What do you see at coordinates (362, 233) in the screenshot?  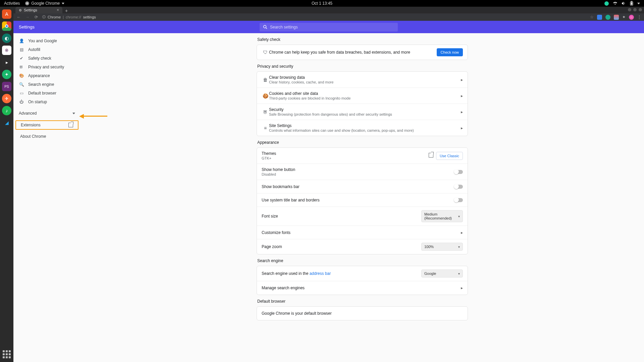 I see `row-customize-fonts: Customize fonts ▸` at bounding box center [362, 233].